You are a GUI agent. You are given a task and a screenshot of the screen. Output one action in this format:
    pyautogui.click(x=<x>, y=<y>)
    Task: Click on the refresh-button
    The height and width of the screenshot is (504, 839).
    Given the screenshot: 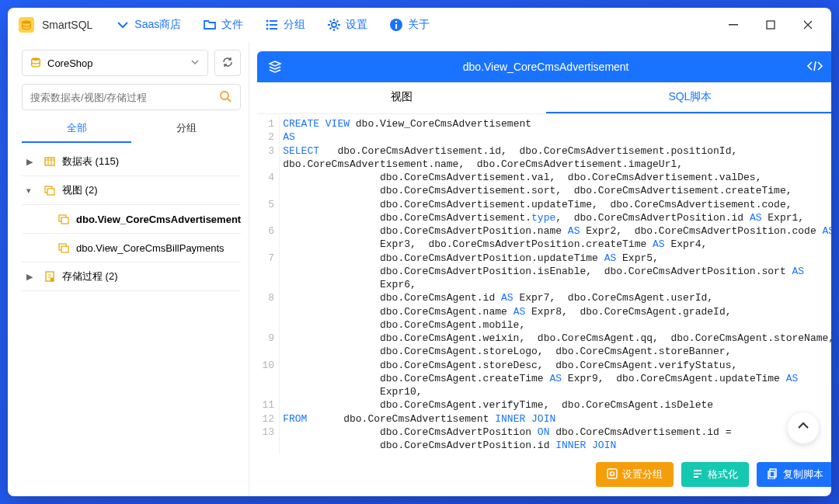 What is the action you would take?
    pyautogui.click(x=228, y=63)
    